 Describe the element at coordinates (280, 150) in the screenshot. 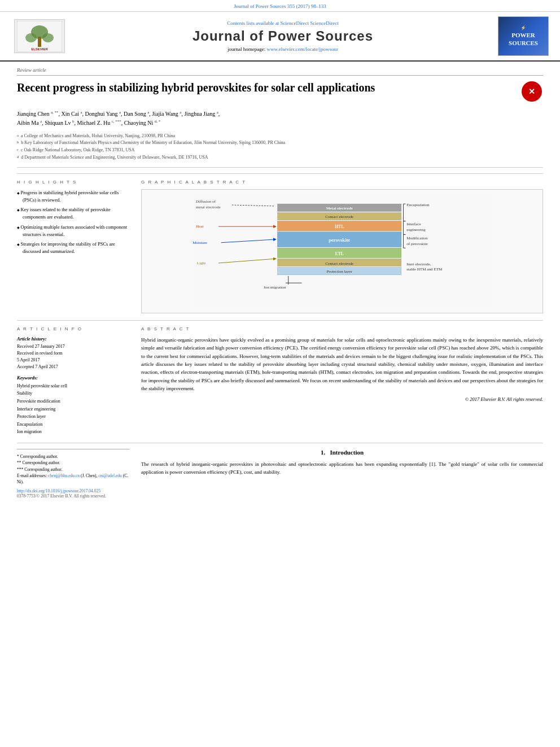

I see `affiliations: aa College of Mechanics and Materials, H…` at that location.